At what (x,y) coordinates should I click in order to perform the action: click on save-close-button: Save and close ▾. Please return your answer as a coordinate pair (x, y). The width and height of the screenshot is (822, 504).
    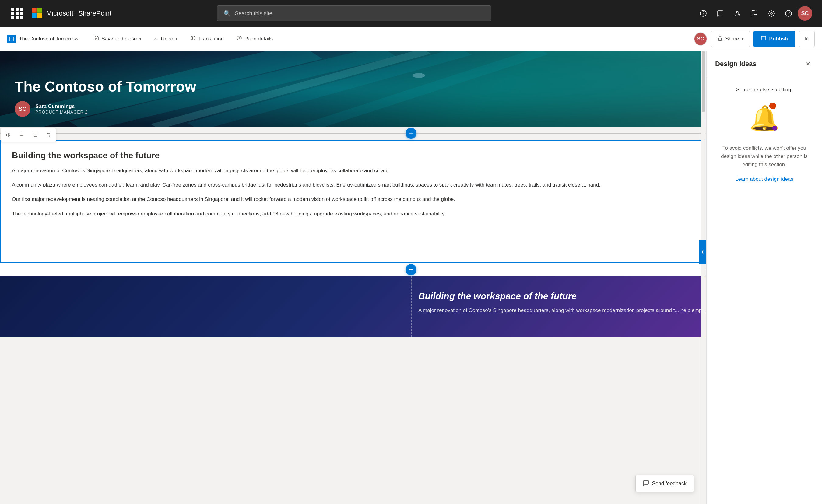
    Looking at the image, I should click on (117, 39).